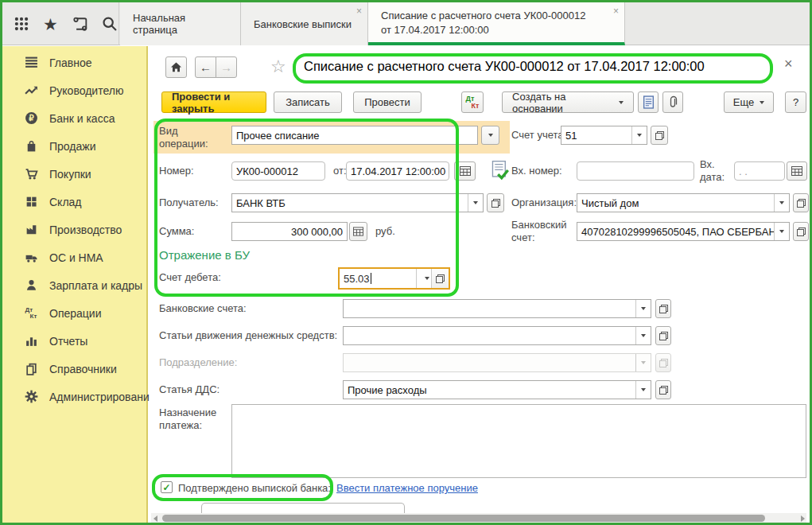 The image size is (812, 525). Describe the element at coordinates (639, 135) in the screenshot. I see `account-dropdown-button` at that location.